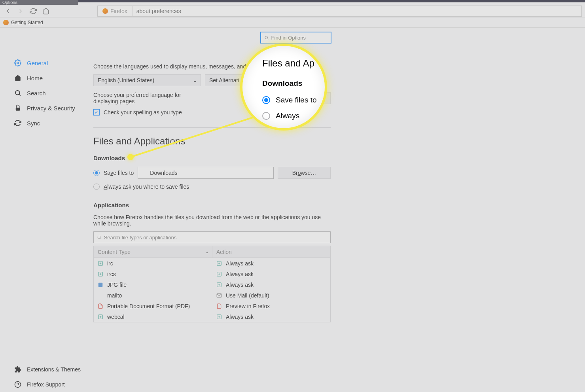 The height and width of the screenshot is (392, 585). Describe the element at coordinates (164, 173) in the screenshot. I see `download-path-text: Downloads` at that location.